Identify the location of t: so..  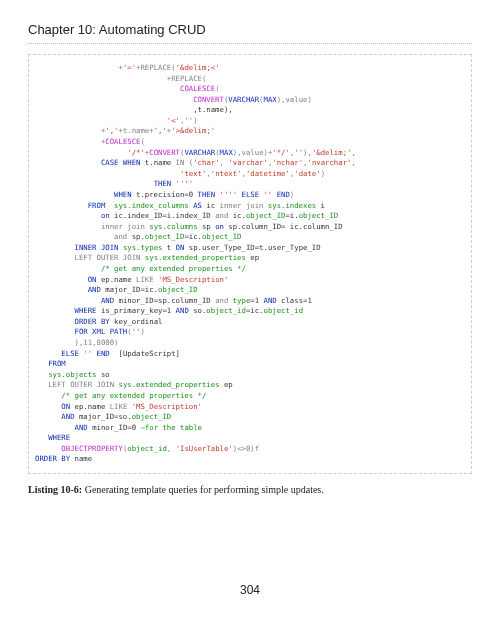
(198, 310).